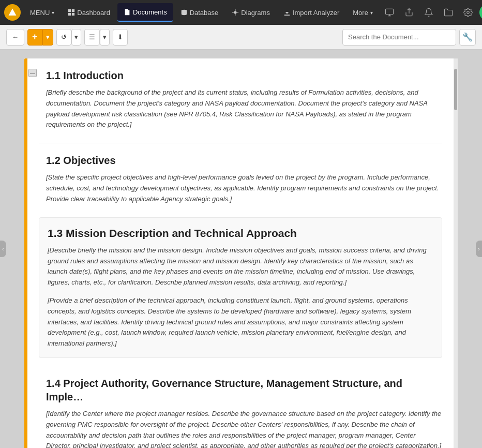  What do you see at coordinates (363, 12) in the screenshot?
I see `nav-more: More ▾` at bounding box center [363, 12].